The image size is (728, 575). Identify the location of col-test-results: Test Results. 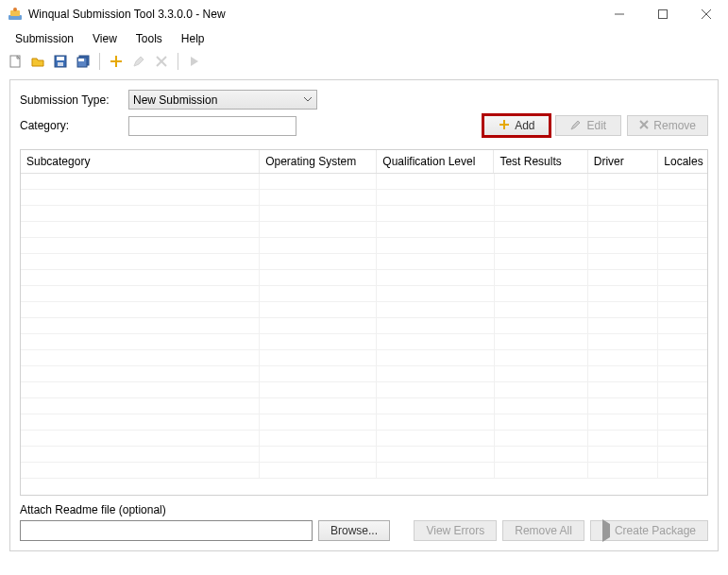
(540, 161).